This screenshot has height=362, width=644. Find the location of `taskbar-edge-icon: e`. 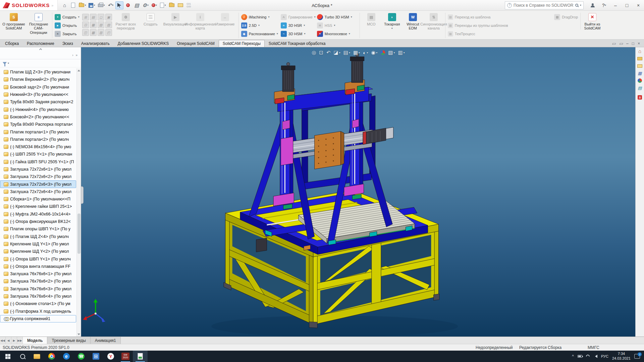

taskbar-edge-icon: e is located at coordinates (66, 356).